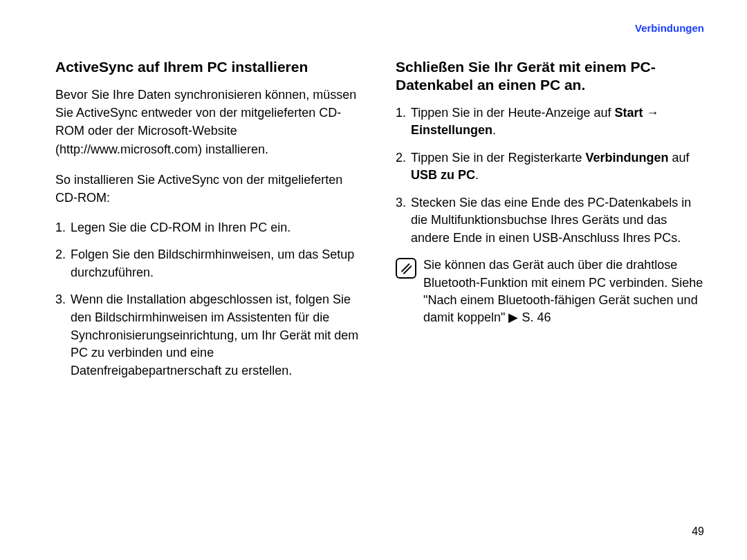 The height and width of the screenshot is (560, 747). Describe the element at coordinates (551, 167) in the screenshot. I see `list-item: Tippen Sie in der Registerkarte Verbindu…` at that location.